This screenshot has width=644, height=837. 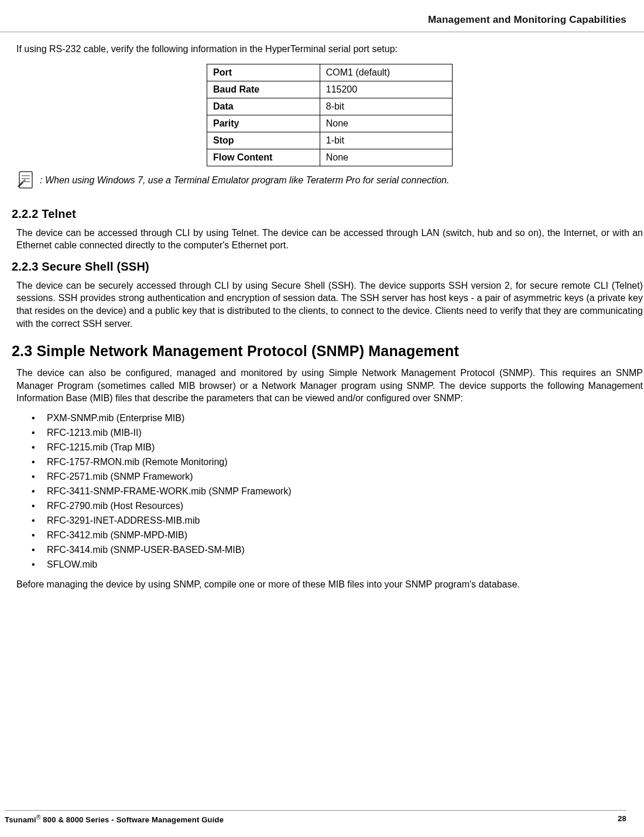 What do you see at coordinates (337, 433) in the screenshot?
I see `list-item: RFC-1213.mib (MIB-II)` at bounding box center [337, 433].